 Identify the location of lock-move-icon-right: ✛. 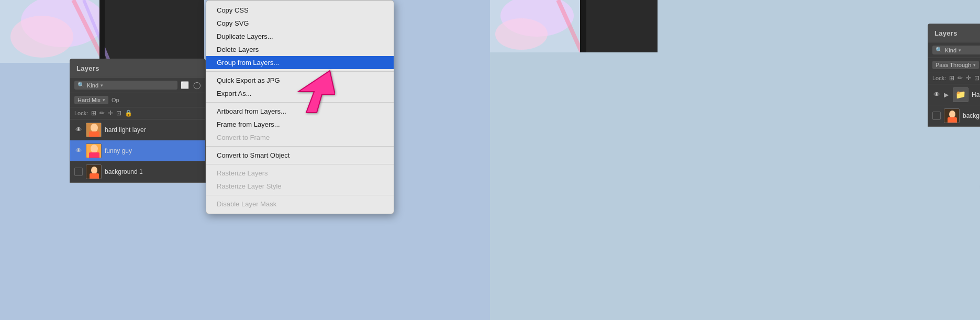
(968, 78).